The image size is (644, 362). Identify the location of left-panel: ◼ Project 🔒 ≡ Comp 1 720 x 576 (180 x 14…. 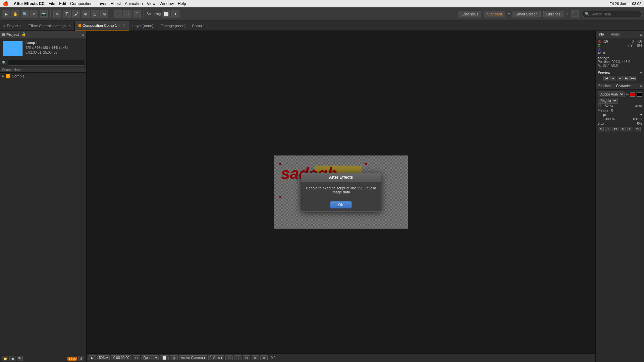
(43, 196).